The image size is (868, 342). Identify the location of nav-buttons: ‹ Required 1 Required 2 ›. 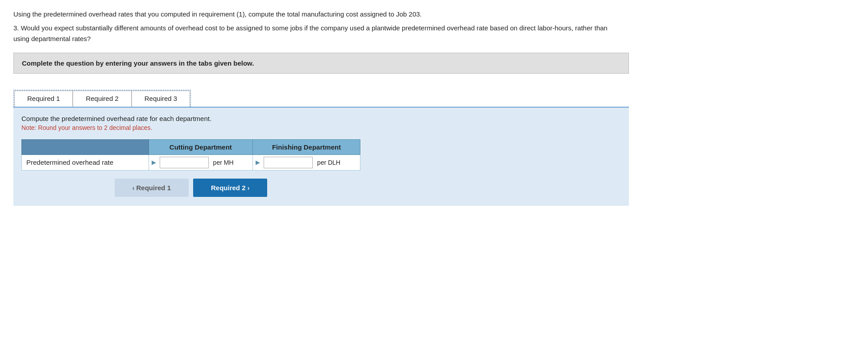
(191, 188).